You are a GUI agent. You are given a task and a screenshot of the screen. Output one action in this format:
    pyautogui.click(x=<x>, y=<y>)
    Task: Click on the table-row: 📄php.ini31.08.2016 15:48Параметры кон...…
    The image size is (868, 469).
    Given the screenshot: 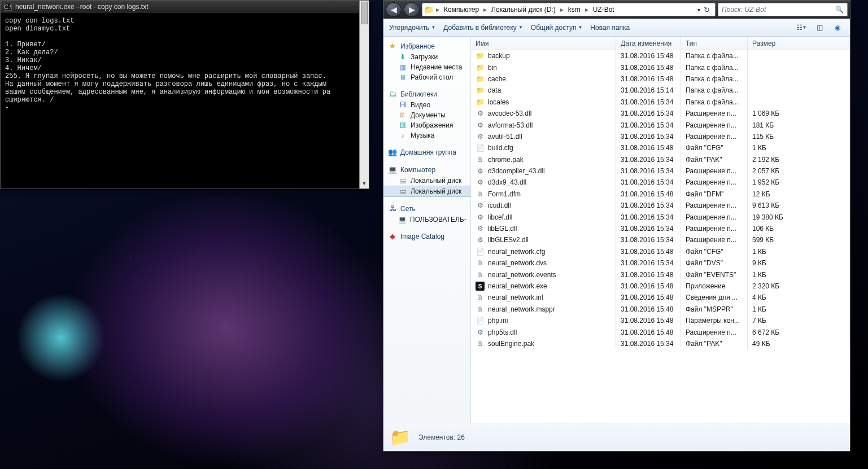 What is the action you would take?
    pyautogui.click(x=661, y=321)
    